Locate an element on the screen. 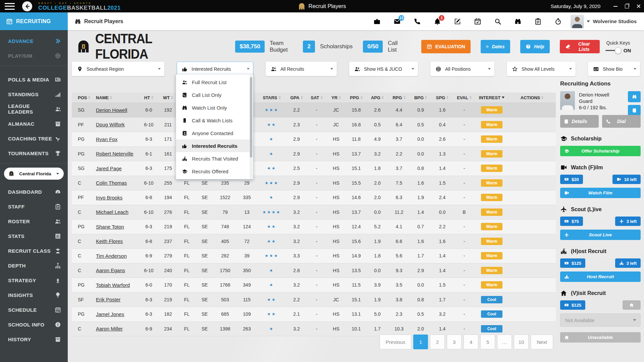 The image size is (644, 362). page-button-4: 4 is located at coordinates (471, 342).